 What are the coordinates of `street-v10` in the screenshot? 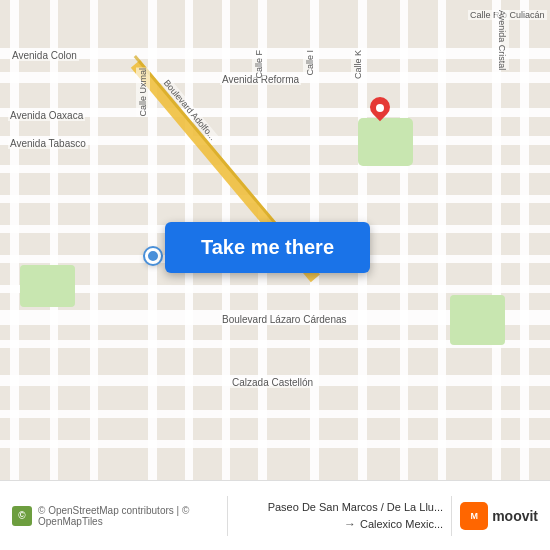 It's located at (442, 240).